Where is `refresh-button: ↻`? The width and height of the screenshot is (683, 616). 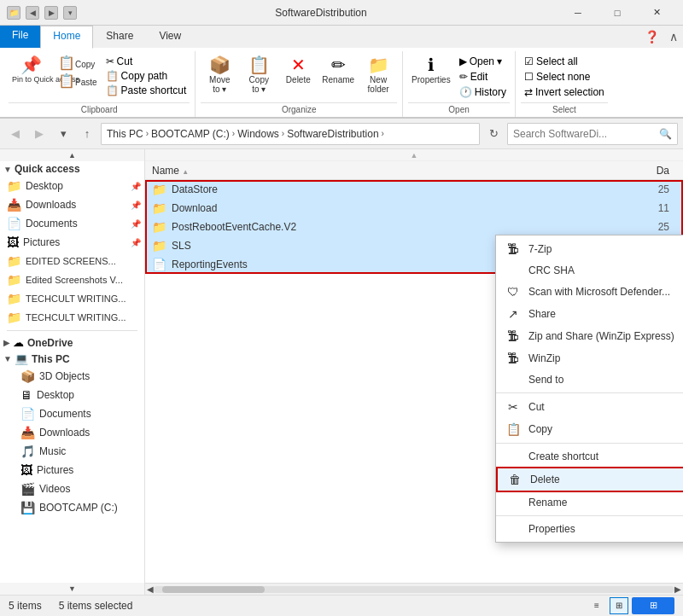 refresh-button: ↻ is located at coordinates (493, 134).